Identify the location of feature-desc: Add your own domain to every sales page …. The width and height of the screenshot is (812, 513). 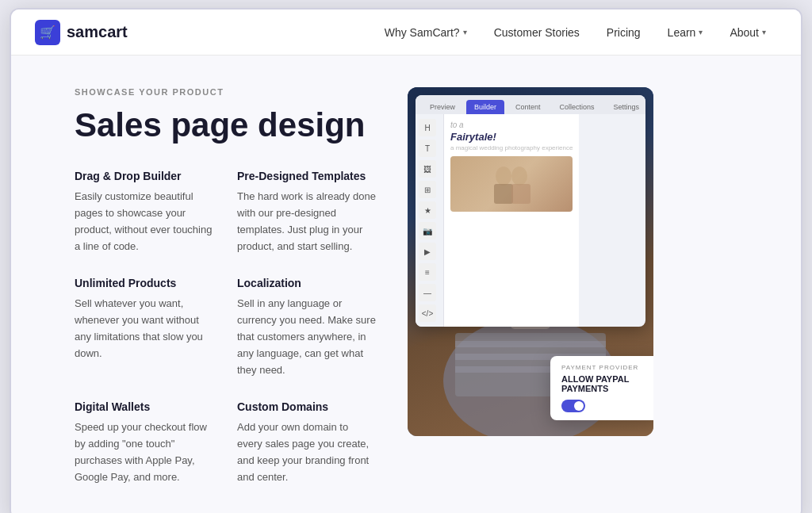
(306, 452).